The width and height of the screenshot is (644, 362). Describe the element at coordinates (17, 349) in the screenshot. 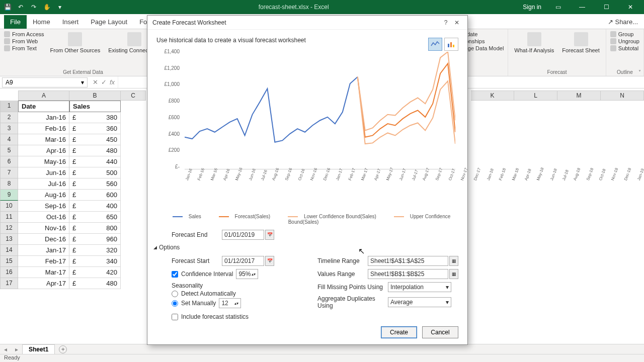

I see `sheet-nav-next-icon: ▸` at that location.